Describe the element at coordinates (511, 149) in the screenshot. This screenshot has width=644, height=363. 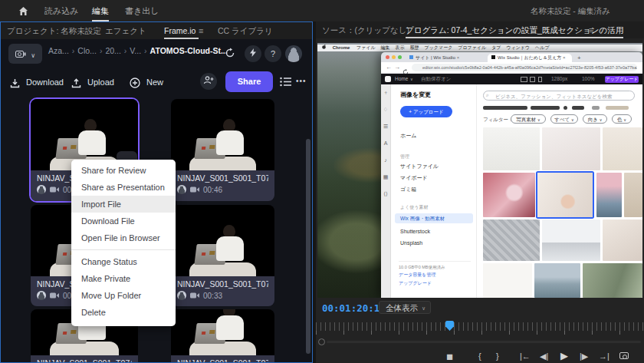
I see `stock-photo-gallery` at that location.